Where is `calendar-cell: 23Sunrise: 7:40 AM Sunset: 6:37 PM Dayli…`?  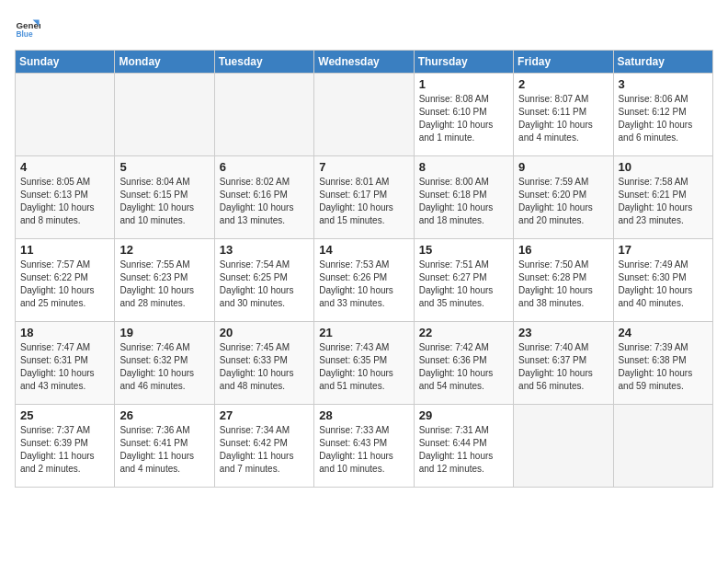 calendar-cell: 23Sunrise: 7:40 AM Sunset: 6:37 PM Dayli… is located at coordinates (563, 363).